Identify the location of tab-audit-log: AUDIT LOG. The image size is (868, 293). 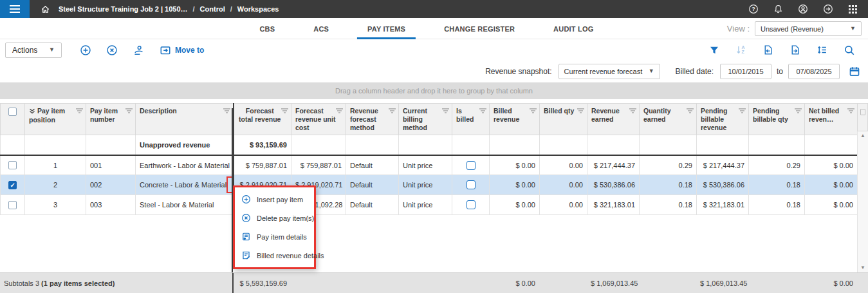
(573, 28).